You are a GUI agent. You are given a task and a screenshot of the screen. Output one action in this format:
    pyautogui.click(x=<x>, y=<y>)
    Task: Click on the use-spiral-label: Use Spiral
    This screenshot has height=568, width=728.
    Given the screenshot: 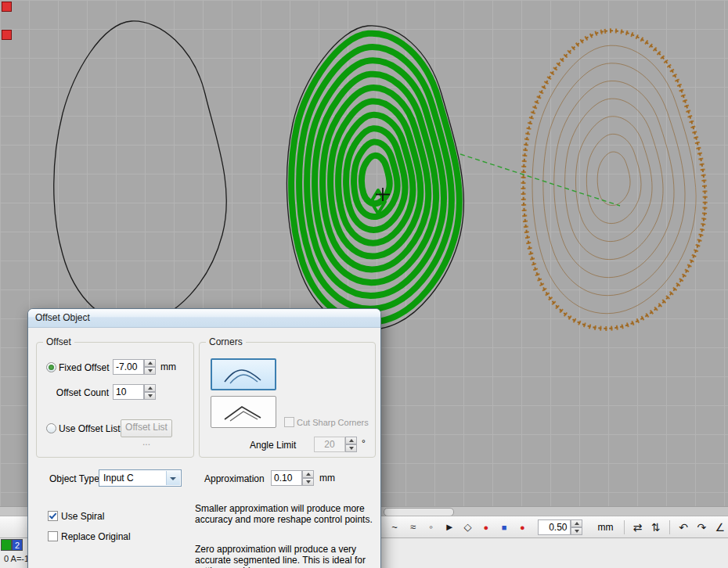 What is the action you would take?
    pyautogui.click(x=83, y=516)
    